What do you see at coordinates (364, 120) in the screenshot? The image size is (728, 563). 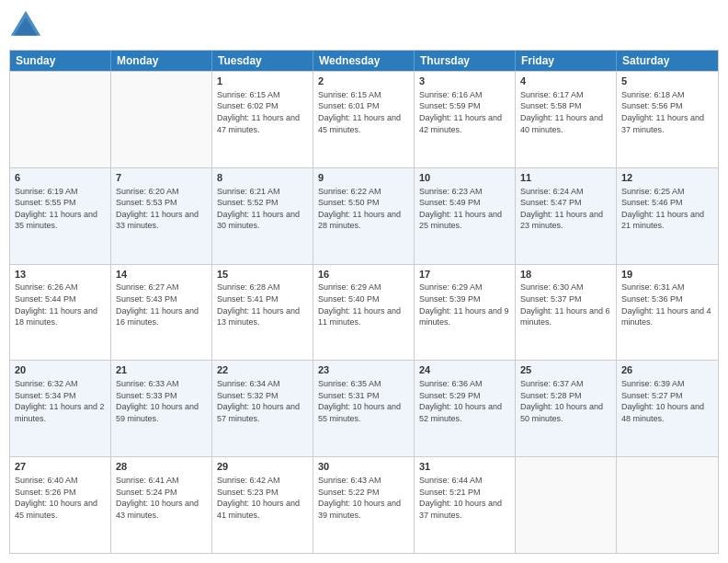 I see `calendar-cell: 2Sunrise: 6:15 AM Sunset: 6:01 PM Daylig…` at bounding box center [364, 120].